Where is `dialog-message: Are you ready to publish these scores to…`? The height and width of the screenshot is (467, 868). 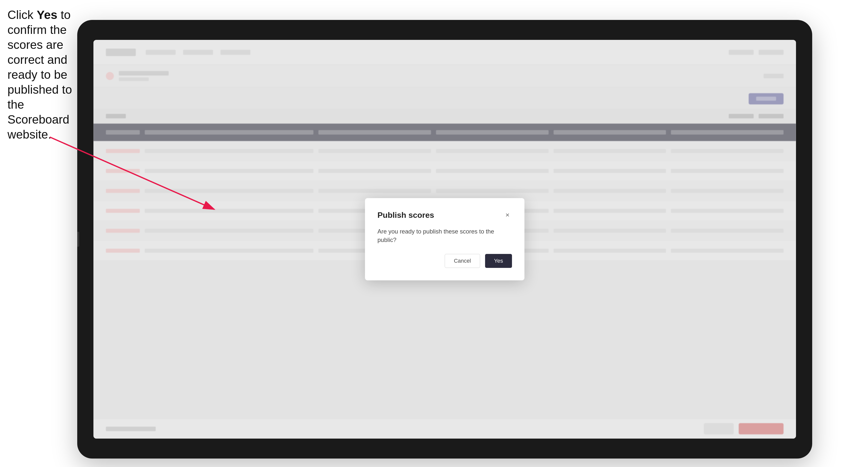 dialog-message: Are you ready to publish these scores to… is located at coordinates (445, 236).